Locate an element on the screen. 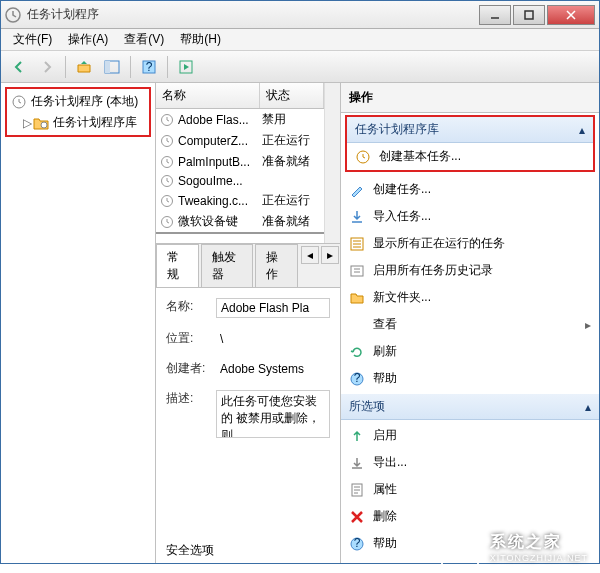  author-label: 创建者: is located at coordinates (191, 369).